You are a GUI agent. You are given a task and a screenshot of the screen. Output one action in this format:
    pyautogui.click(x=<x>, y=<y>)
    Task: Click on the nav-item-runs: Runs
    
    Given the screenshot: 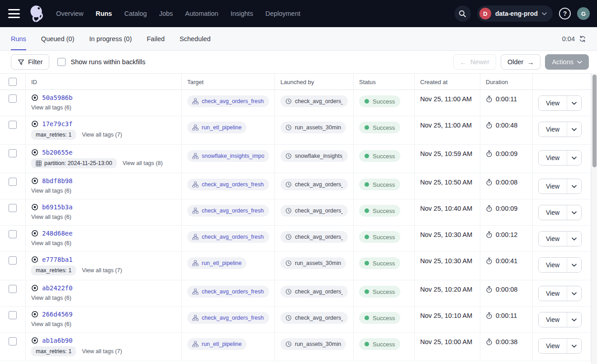 What is the action you would take?
    pyautogui.click(x=104, y=14)
    